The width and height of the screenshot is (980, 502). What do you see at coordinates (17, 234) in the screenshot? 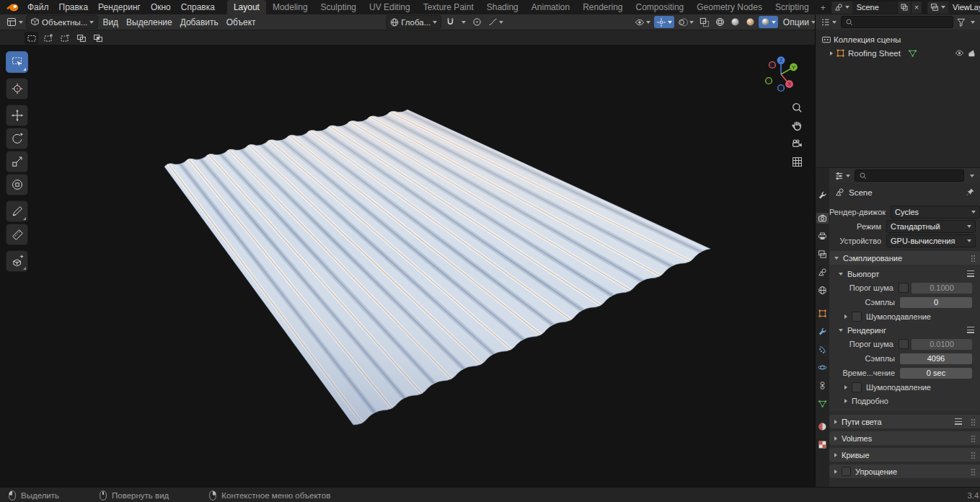
I see `tool-measure` at bounding box center [17, 234].